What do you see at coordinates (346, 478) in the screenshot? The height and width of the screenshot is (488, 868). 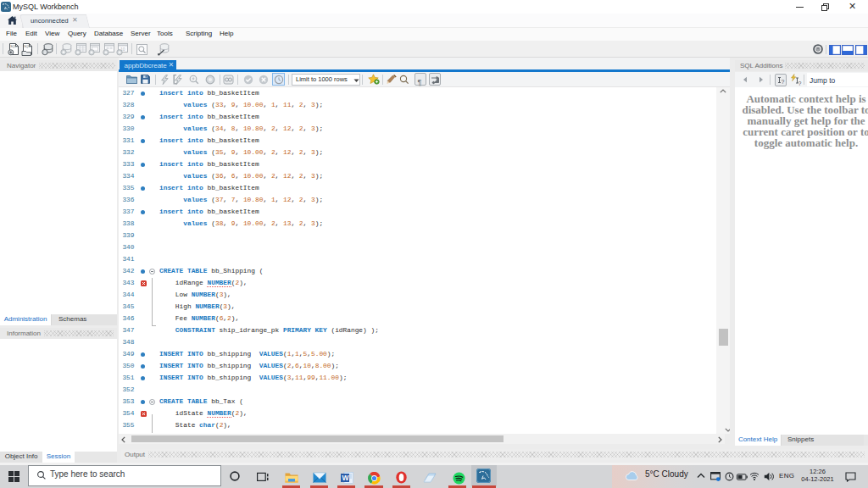 I see `svg-text: W` at bounding box center [346, 478].